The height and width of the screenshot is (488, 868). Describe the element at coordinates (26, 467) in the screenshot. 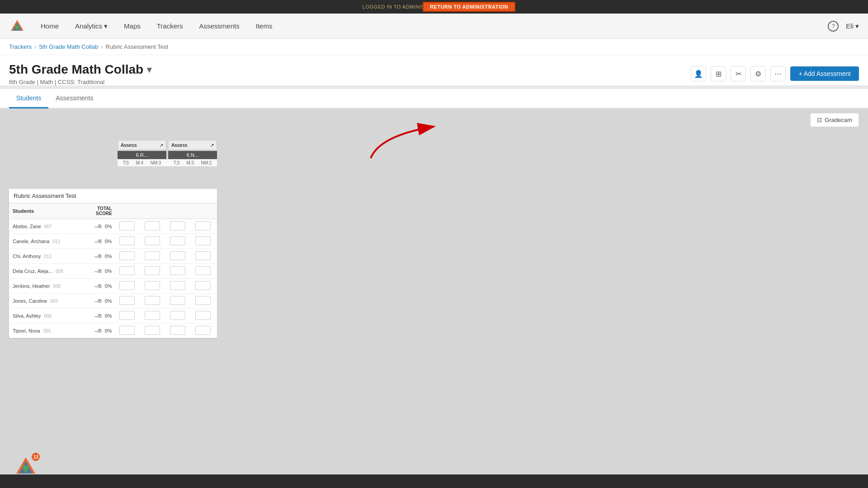

I see `floating-app-icon: 13` at that location.